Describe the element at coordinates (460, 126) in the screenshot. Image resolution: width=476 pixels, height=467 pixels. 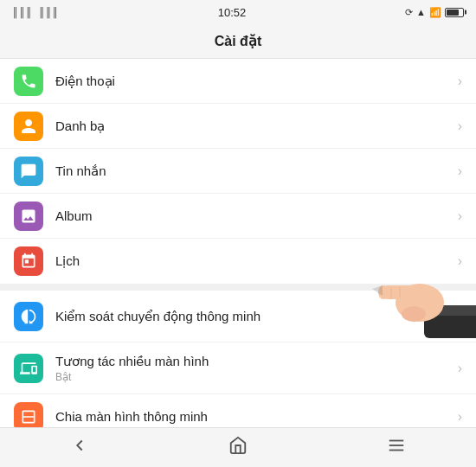
I see `chevron-danh-ba: ›` at that location.